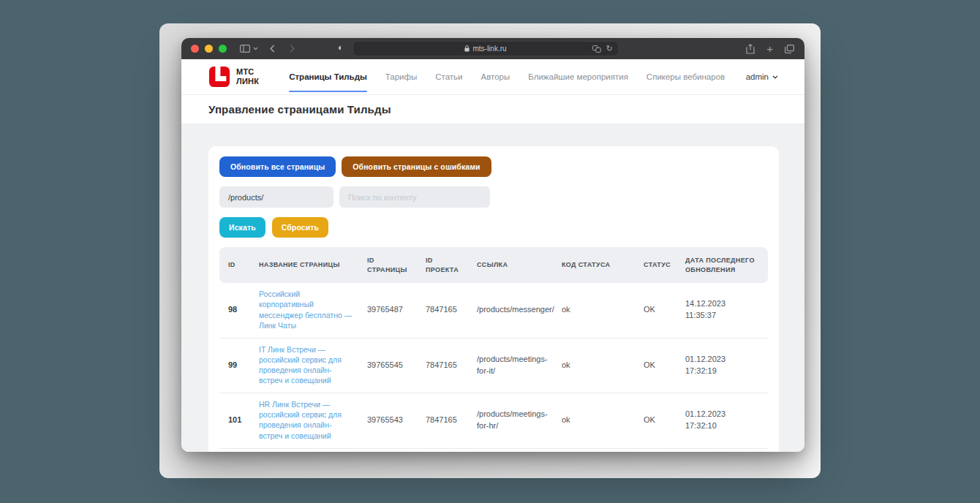 Image resolution: width=980 pixels, height=503 pixels. What do you see at coordinates (300, 227) in the screenshot?
I see `reset-button: Сбросить` at bounding box center [300, 227].